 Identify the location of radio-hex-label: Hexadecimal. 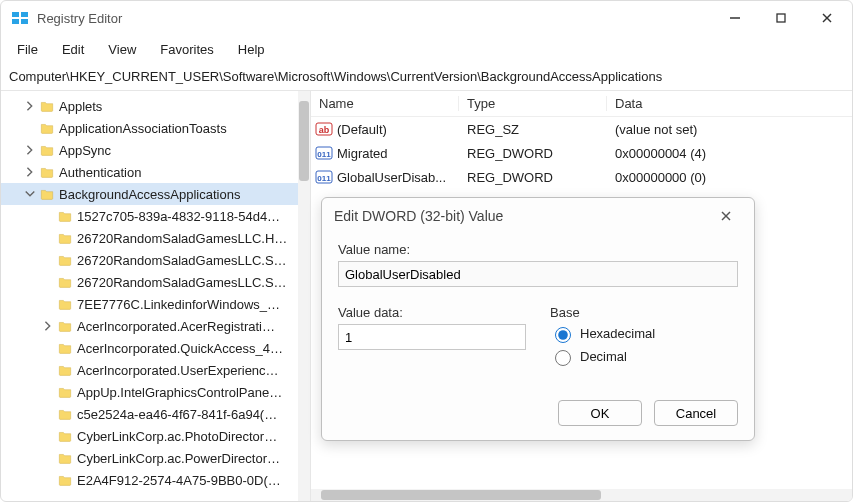
(618, 334).